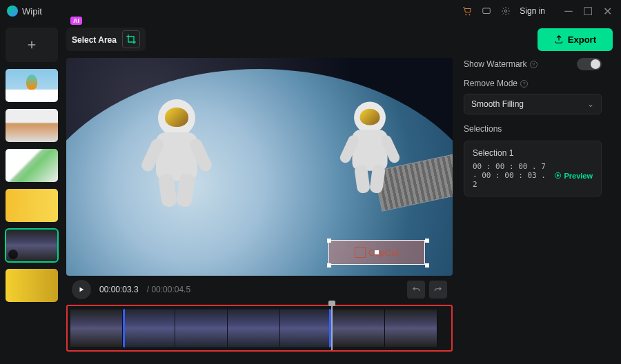  I want to click on select-area-button: AI Select Area, so click(106, 39).